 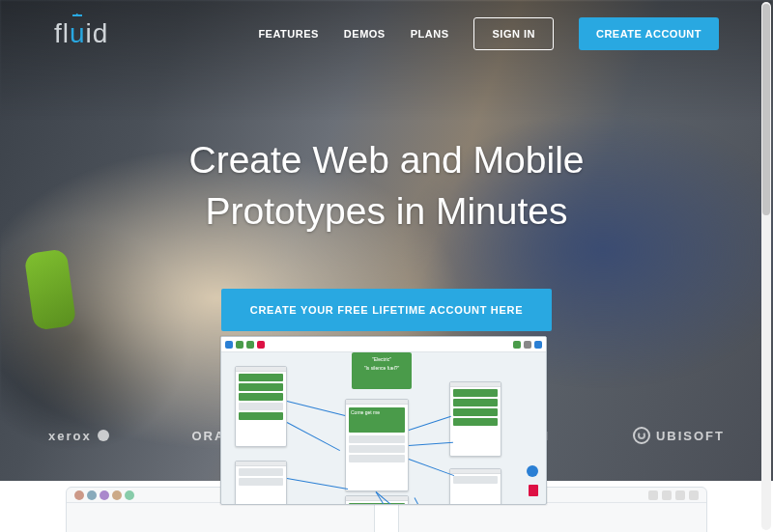 What do you see at coordinates (532, 471) in the screenshot?
I see `node-dot-icon` at bounding box center [532, 471].